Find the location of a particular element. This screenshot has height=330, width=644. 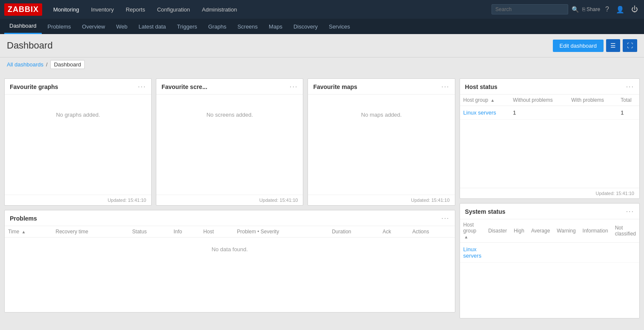

widget-fav-maps-body: No maps added. is located at coordinates (381, 145).